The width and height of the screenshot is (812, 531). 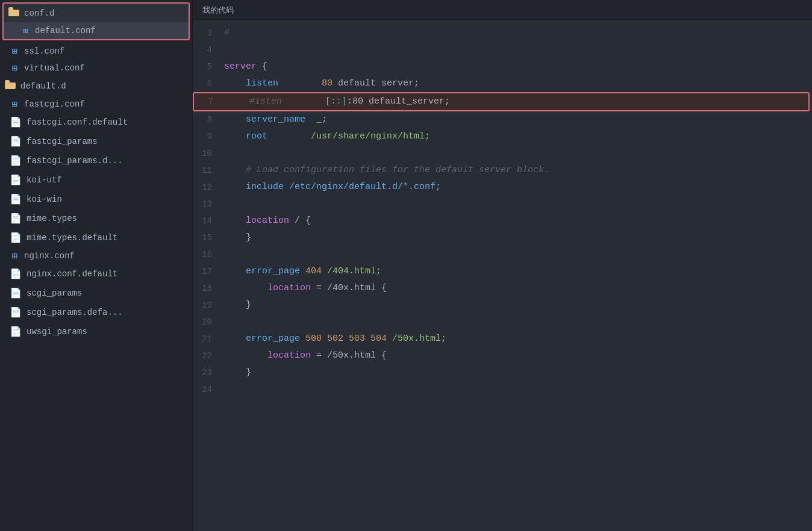 I want to click on sidebar-item-fastcgi-params: 📄 fastcgi_params, so click(x=96, y=141).